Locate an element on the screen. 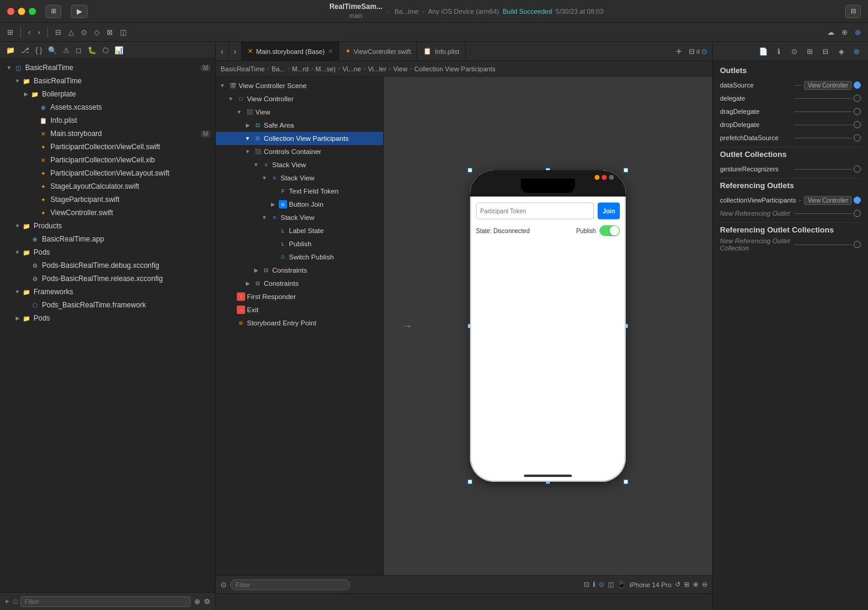 This screenshot has height=610, width=868. scene-item-collection-view: ▼ ⊞ Collection View Participants is located at coordinates (300, 138).